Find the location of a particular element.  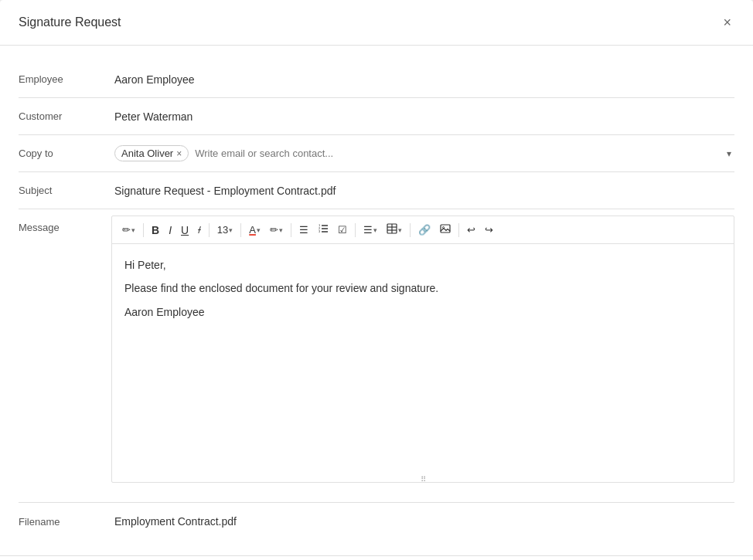

font-size-button: 13 ▾ is located at coordinates (225, 230).